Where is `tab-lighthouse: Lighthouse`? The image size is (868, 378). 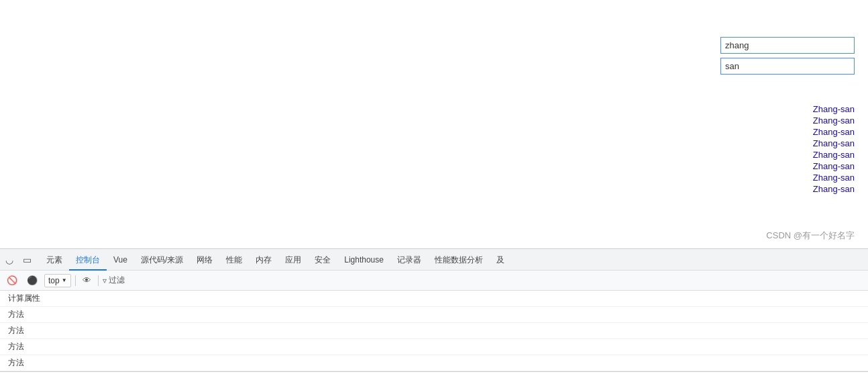 tab-lighthouse: Lighthouse is located at coordinates (364, 260).